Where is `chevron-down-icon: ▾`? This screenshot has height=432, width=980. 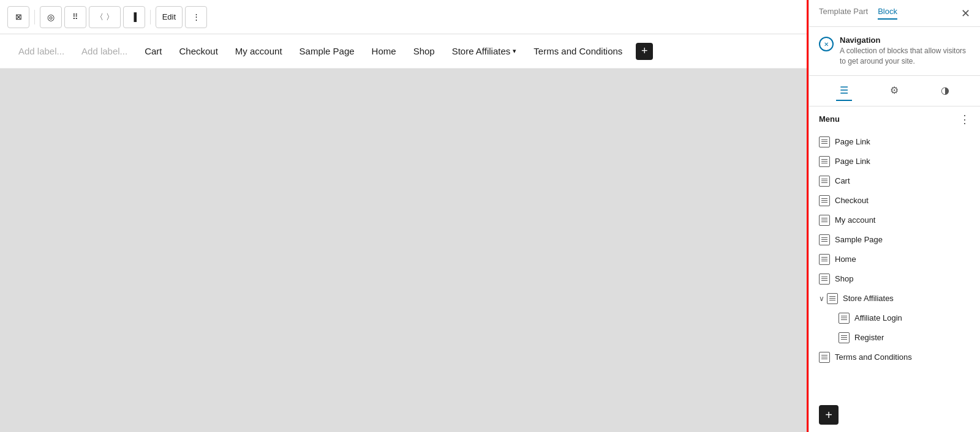
chevron-down-icon: ▾ is located at coordinates (514, 51).